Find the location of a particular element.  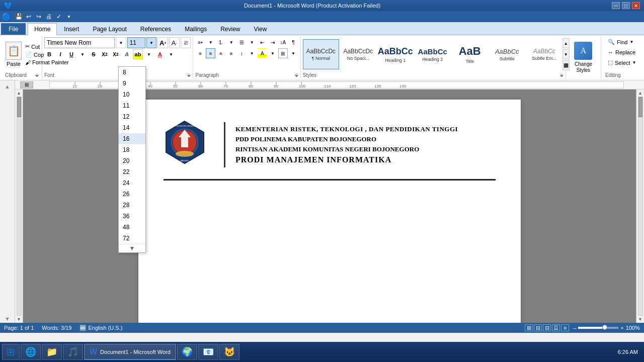

page-layout-tab: Page Layout is located at coordinates (110, 29).